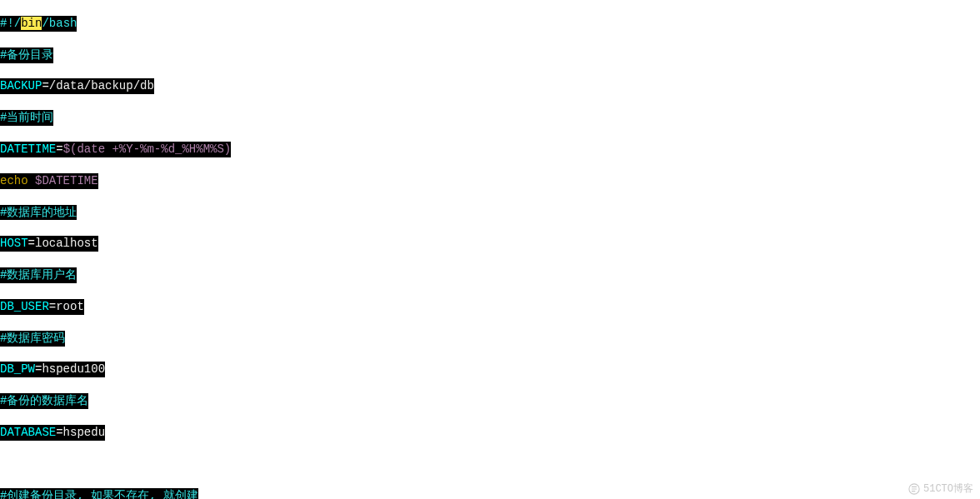  What do you see at coordinates (49, 182) in the screenshot?
I see `code-line: echo $DATETIME` at bounding box center [49, 182].